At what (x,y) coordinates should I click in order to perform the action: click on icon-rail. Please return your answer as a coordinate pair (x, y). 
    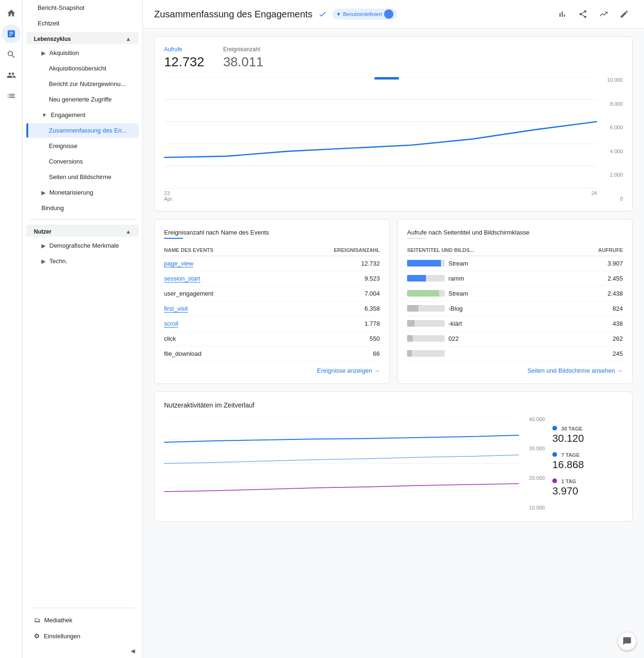
    Looking at the image, I should click on (11, 329).